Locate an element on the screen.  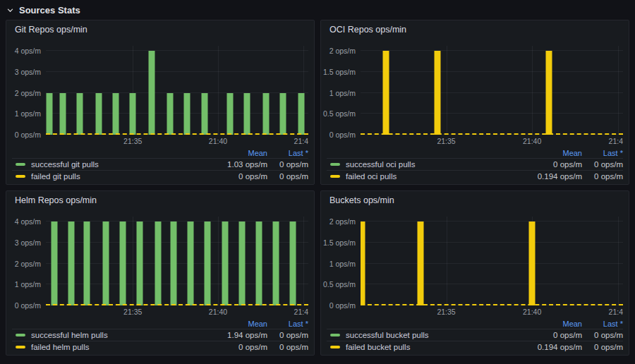
y-tick-label: 1 ops/m is located at coordinates (343, 93).